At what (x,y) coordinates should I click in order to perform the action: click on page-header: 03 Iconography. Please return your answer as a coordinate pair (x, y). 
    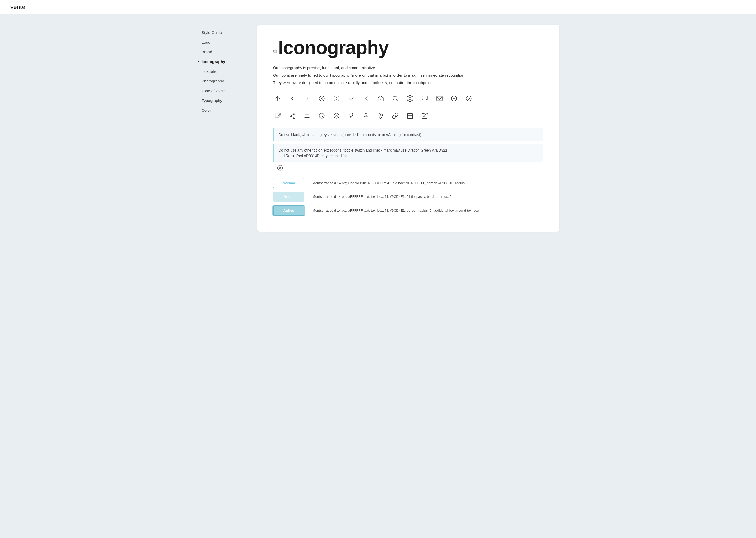
    Looking at the image, I should click on (408, 48).